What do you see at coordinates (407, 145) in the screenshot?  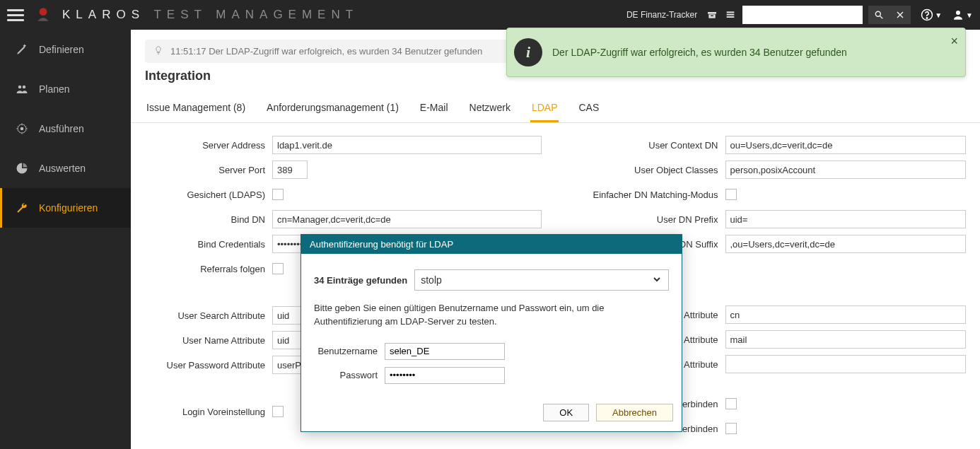 I see `input-server-address` at bounding box center [407, 145].